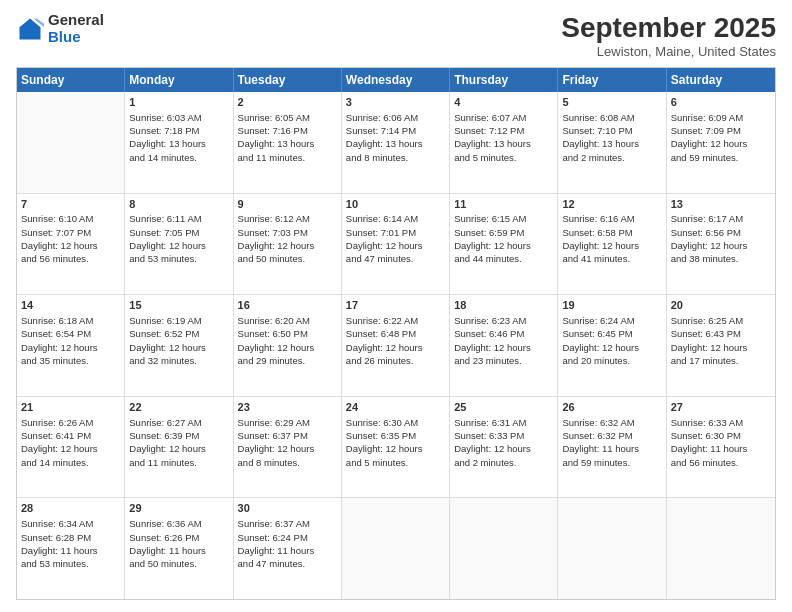  Describe the element at coordinates (721, 244) in the screenshot. I see `calendar-cell: 13Sunrise: 6:17 AM Sunset: 6:56 PM Dayli…` at that location.